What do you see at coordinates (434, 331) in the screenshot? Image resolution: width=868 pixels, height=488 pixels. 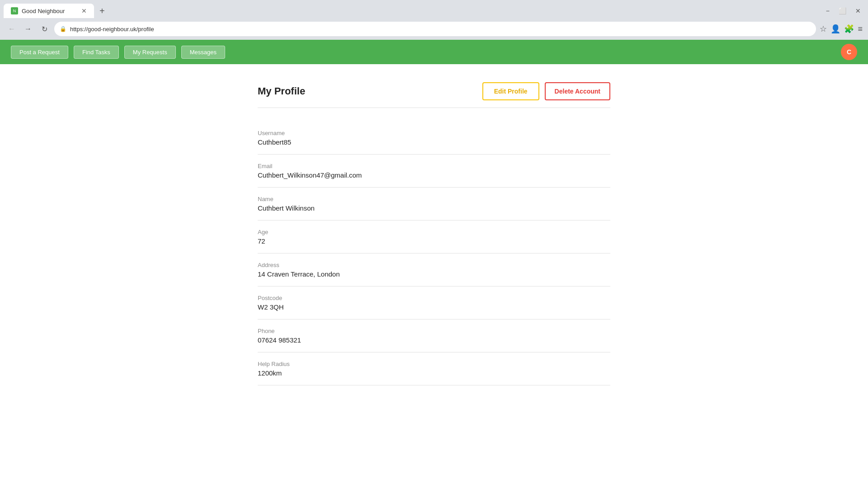 I see `field-label: Phone` at bounding box center [434, 331].